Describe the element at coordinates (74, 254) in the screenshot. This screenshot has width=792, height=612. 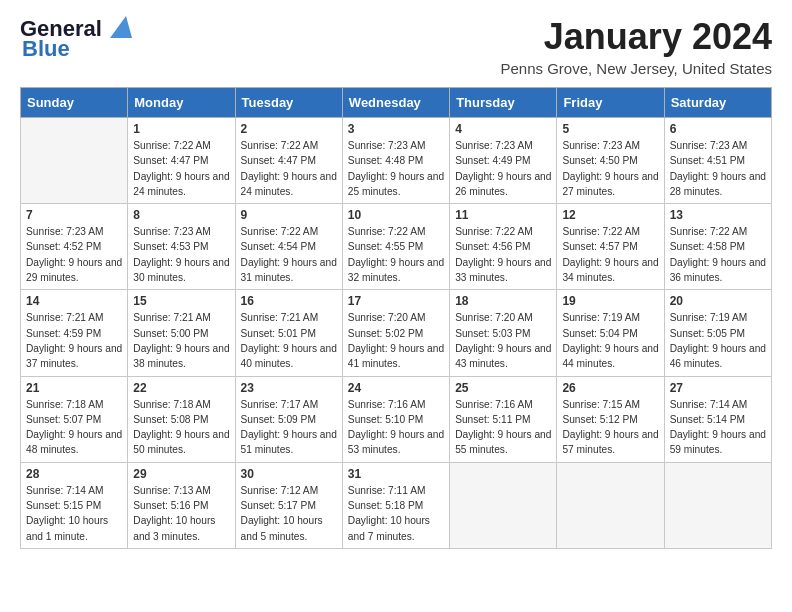
I see `day-info: Sunrise: 7:23 AMSunset: 4:52 PMDaylight:…` at that location.